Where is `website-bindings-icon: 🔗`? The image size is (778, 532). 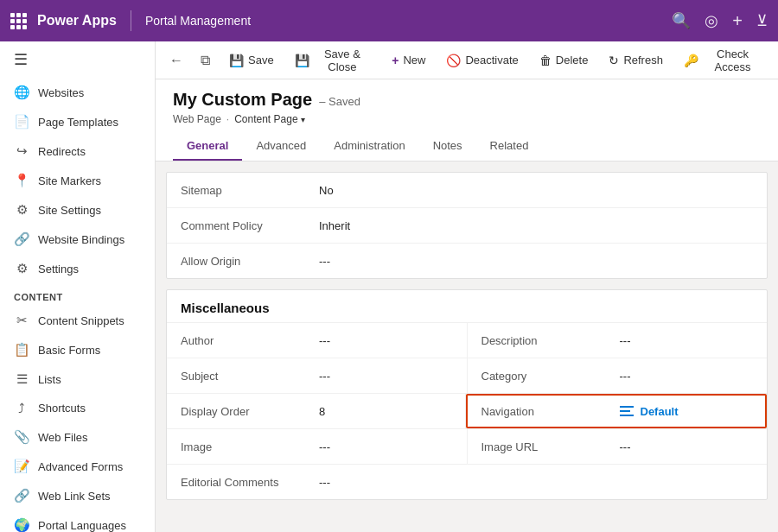 website-bindings-icon: 🔗 is located at coordinates (22, 239).